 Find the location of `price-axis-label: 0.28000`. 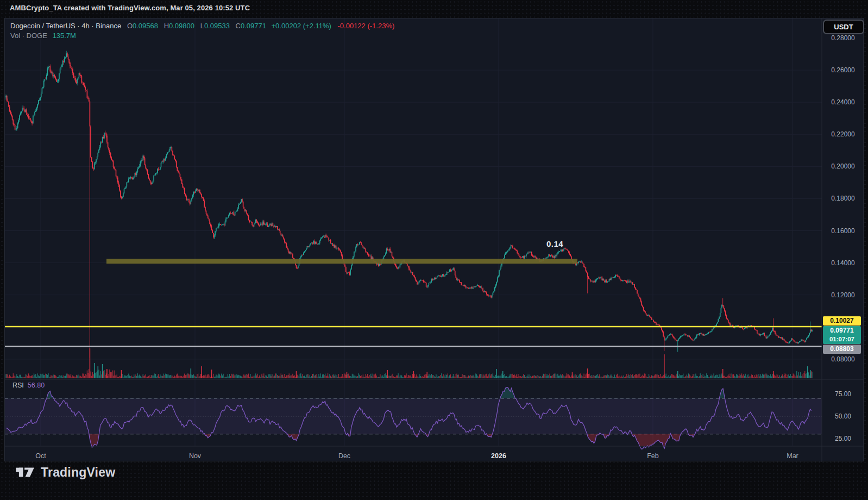

price-axis-label: 0.28000 is located at coordinates (843, 38).